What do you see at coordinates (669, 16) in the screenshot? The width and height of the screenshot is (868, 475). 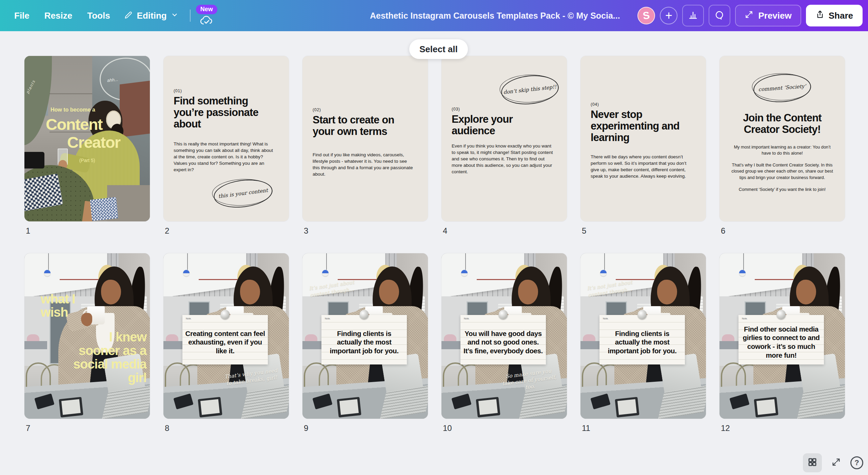 I see `add-member-button: +` at bounding box center [669, 16].